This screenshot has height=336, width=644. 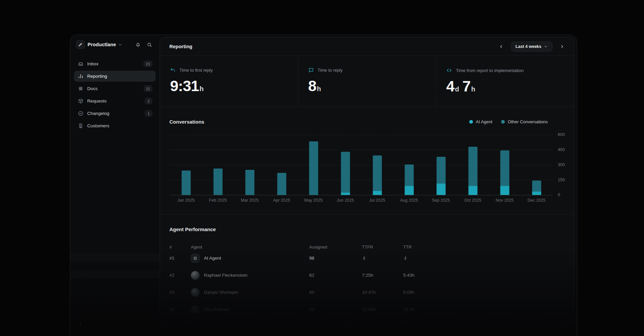 I want to click on x-axis-label: Sep 2025, so click(x=441, y=206).